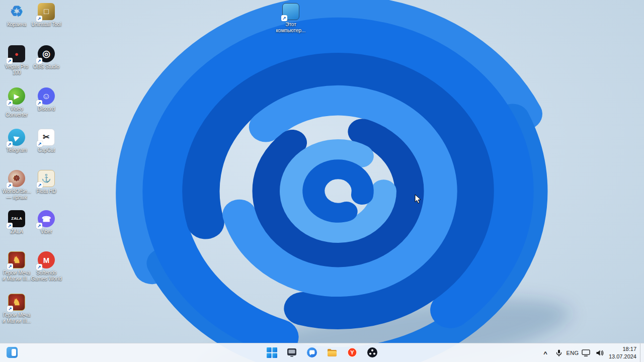 The width and height of the screenshot is (644, 362). What do you see at coordinates (17, 302) in the screenshot?
I see `heroes-3-b-icon: ♞↗` at bounding box center [17, 302].